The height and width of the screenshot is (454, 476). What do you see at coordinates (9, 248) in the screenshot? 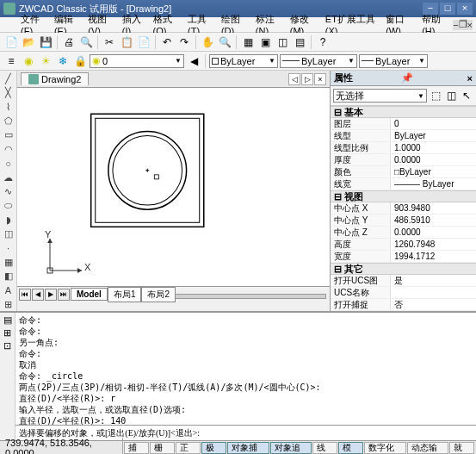
I see `point-icon: ·` at bounding box center [9, 248].